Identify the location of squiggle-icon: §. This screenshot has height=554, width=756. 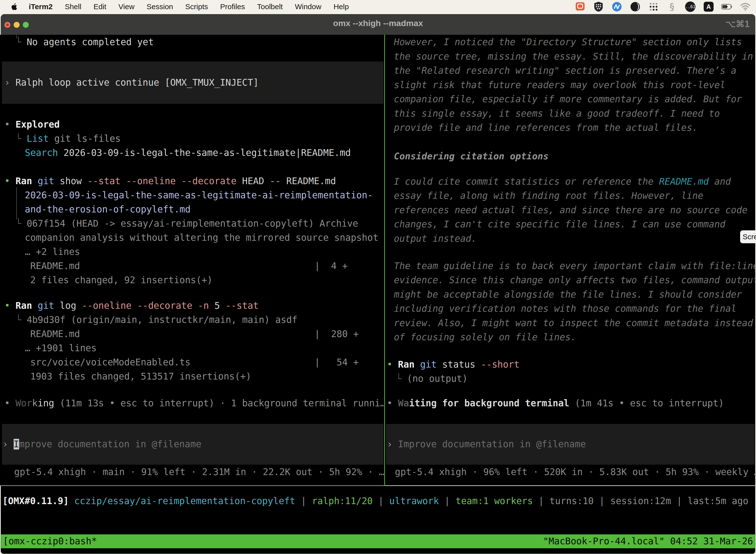
(672, 7).